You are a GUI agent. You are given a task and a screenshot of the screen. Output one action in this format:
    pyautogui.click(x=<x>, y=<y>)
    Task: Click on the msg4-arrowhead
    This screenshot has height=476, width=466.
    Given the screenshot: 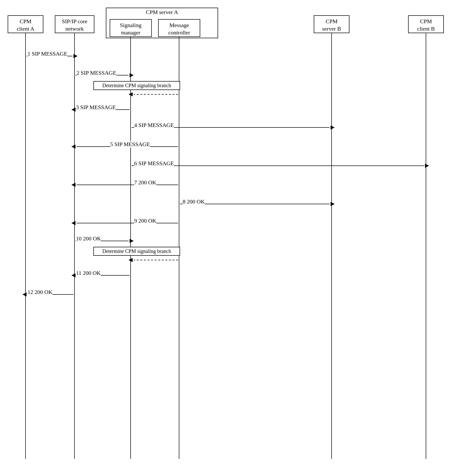 What is the action you would take?
    pyautogui.click(x=333, y=127)
    